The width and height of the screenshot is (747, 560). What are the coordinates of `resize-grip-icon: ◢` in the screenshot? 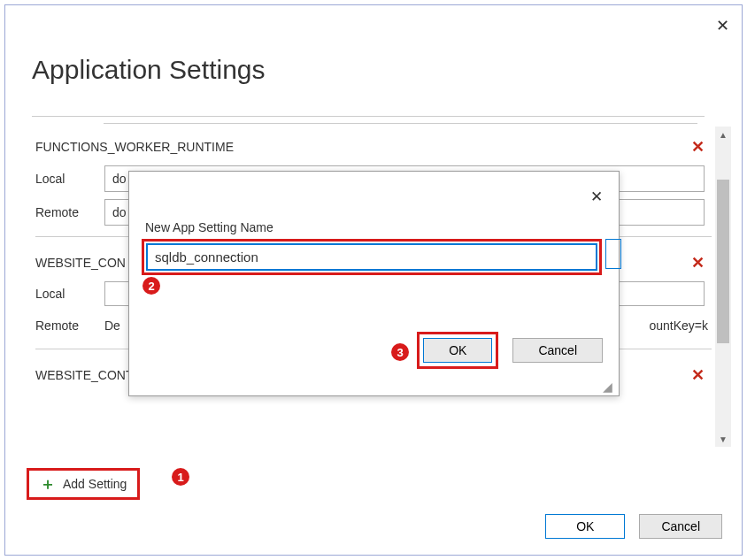 It's located at (610, 387).